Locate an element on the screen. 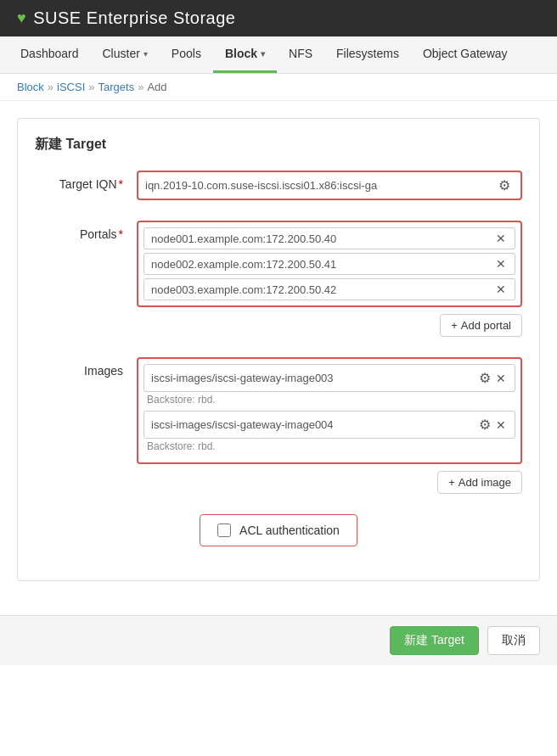  breadcrumb-targets: Targets is located at coordinates (117, 87).